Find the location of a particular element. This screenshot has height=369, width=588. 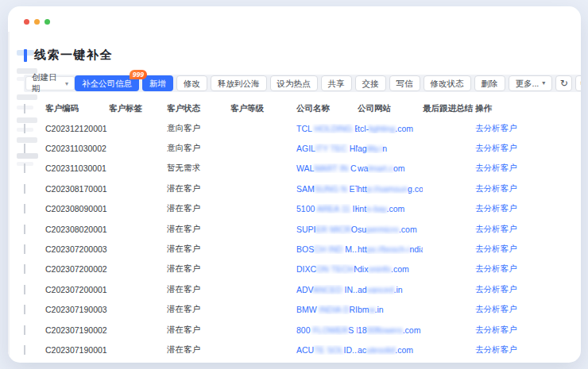

company-name-link-visible-prefix: WAL is located at coordinates (305, 168).